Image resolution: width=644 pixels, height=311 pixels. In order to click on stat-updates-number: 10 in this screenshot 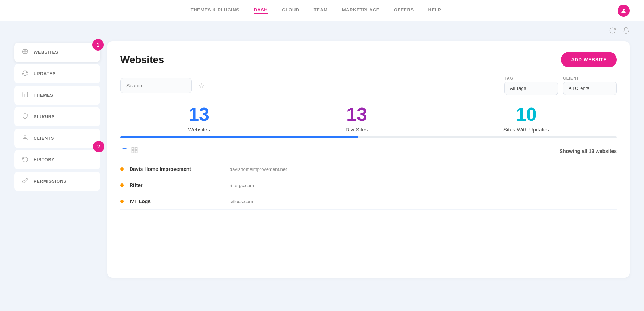, I will do `click(526, 114)`.